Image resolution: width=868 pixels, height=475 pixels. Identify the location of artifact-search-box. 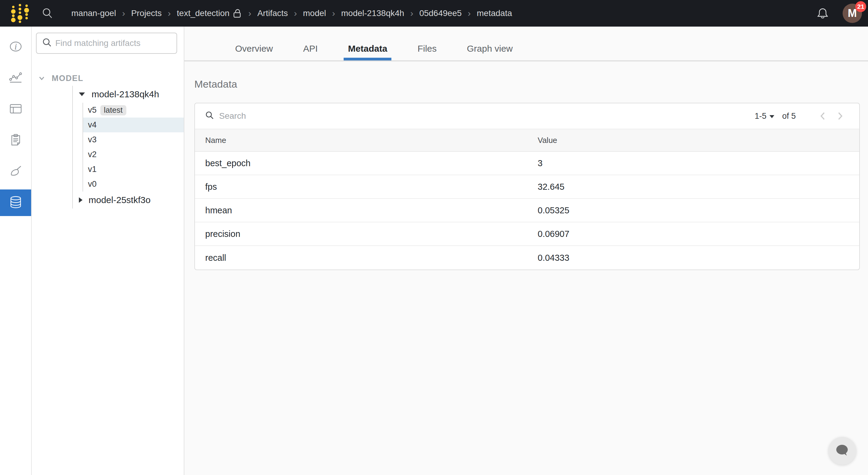
(106, 43).